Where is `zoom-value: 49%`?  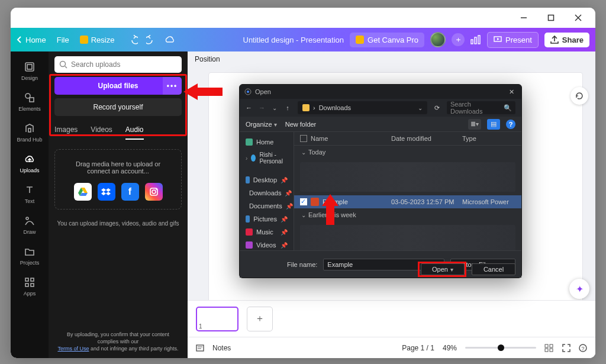
zoom-value: 49% is located at coordinates (450, 348).